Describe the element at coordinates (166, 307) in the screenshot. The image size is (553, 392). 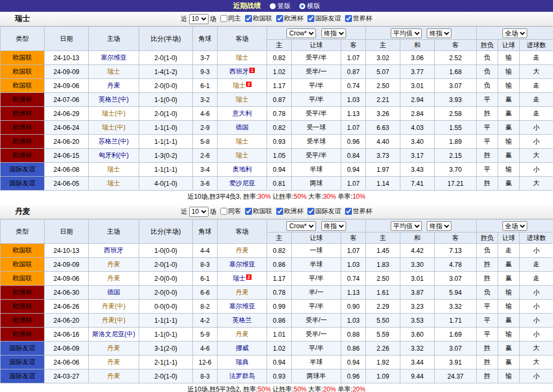
I see `match-score: 0-0(0-0)` at that location.